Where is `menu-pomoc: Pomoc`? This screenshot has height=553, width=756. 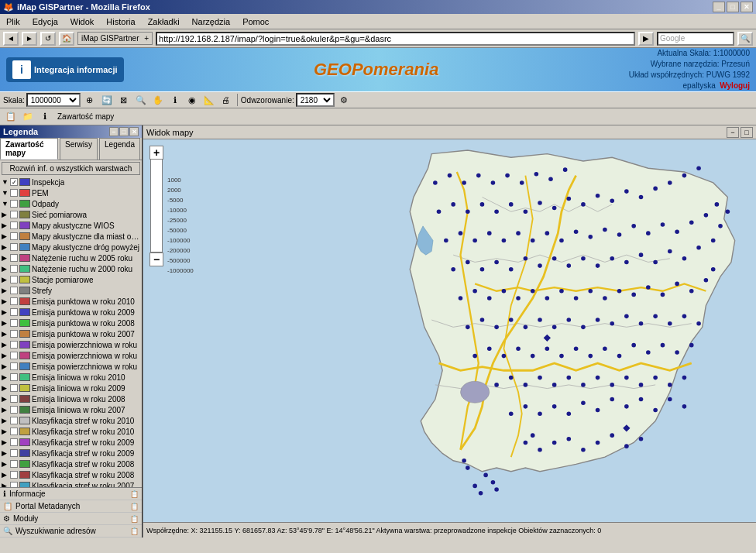
menu-pomoc: Pomoc is located at coordinates (256, 22).